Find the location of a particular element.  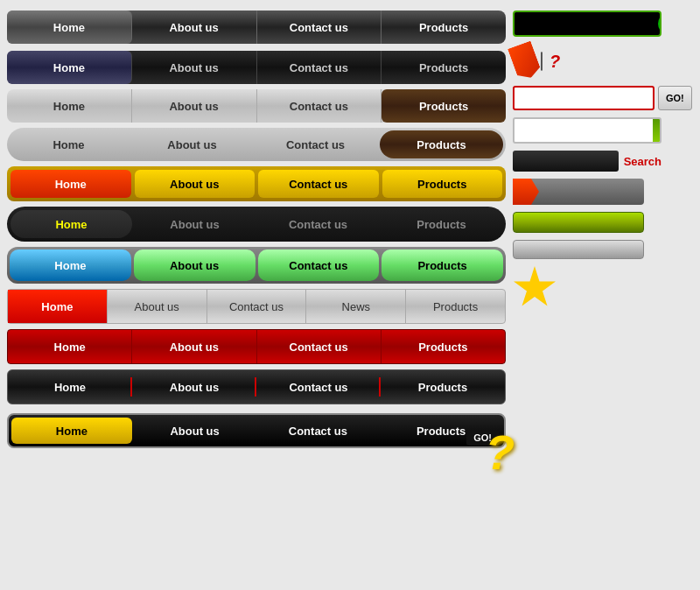

nav1-home: Home is located at coordinates (70, 27).